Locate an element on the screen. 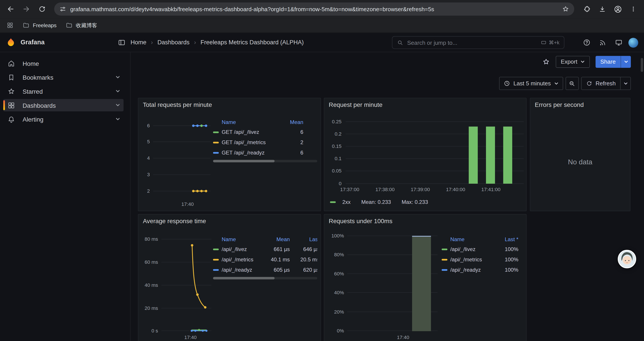 Image resolution: width=644 pixels, height=341 pixels. breadcrumb-home: Home is located at coordinates (138, 42).